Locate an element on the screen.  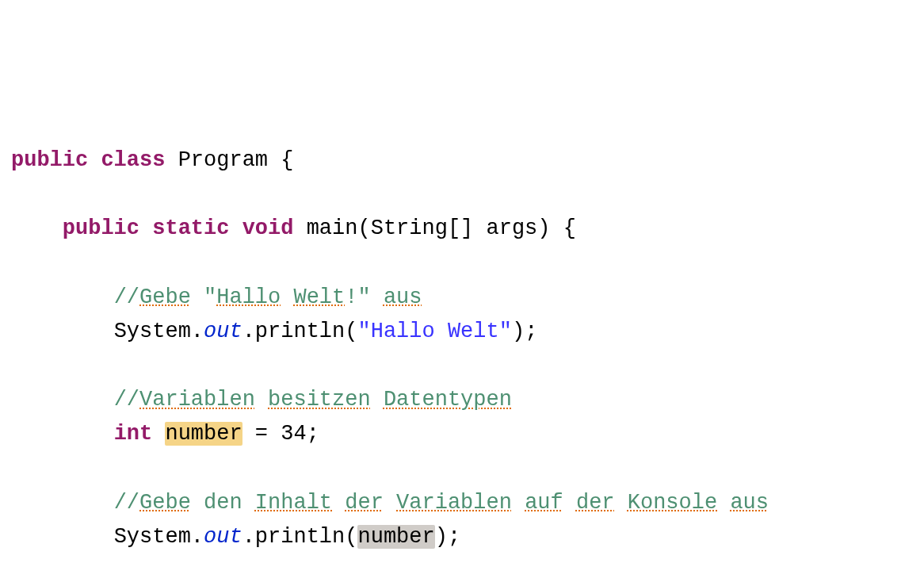
method-name: main is located at coordinates (333, 228).